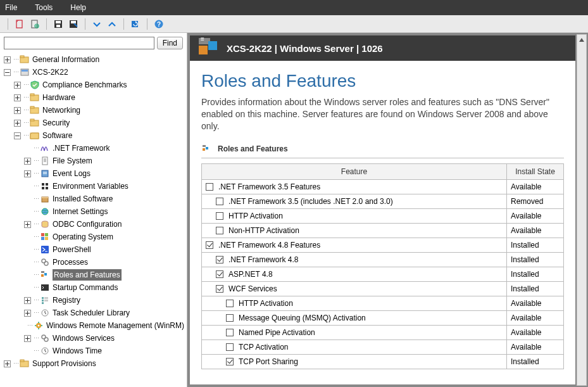 This screenshot has width=588, height=387. I want to click on table-row: ASP.NET 4.8Installed, so click(383, 274).